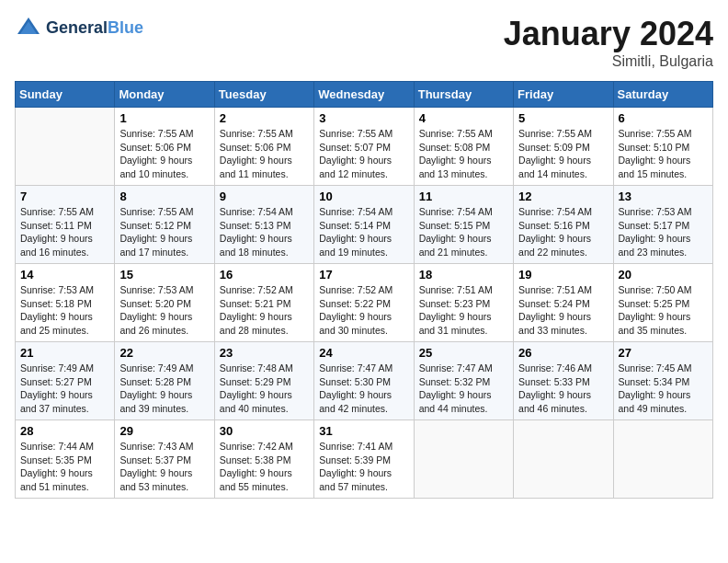  What do you see at coordinates (264, 224) in the screenshot?
I see `calendar-cell: 9Sunrise: 7:54 AMSunset: 5:13 PMDaylight…` at bounding box center [264, 224].